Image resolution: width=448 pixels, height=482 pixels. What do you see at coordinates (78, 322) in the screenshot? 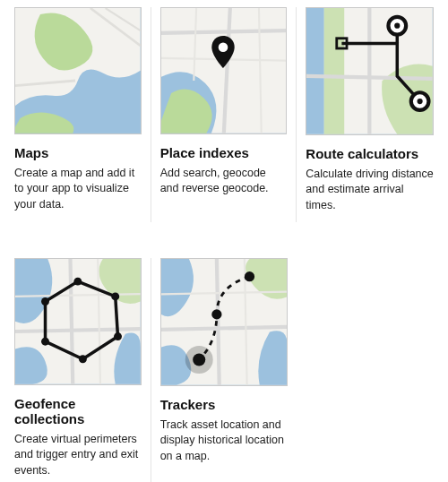
I see `thumbnail-geofence-collections` at bounding box center [78, 322].